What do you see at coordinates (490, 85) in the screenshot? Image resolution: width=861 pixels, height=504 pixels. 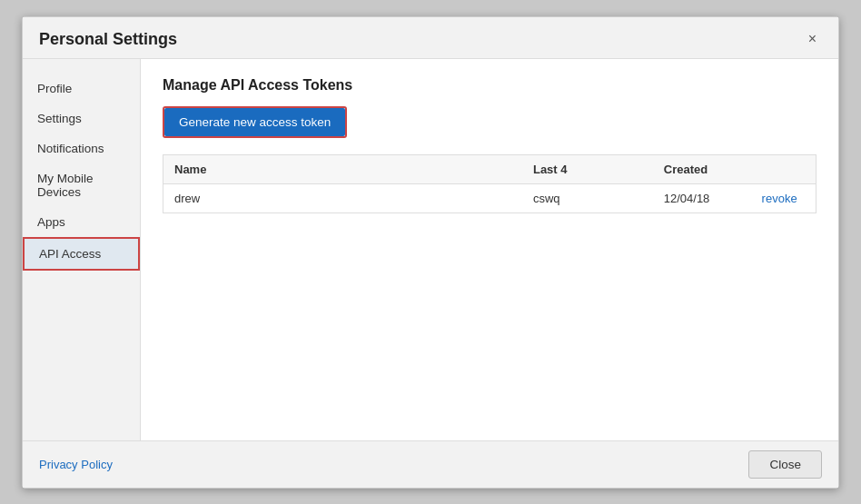 I see `section-title: Manage API Access Tokens` at bounding box center [490, 85].